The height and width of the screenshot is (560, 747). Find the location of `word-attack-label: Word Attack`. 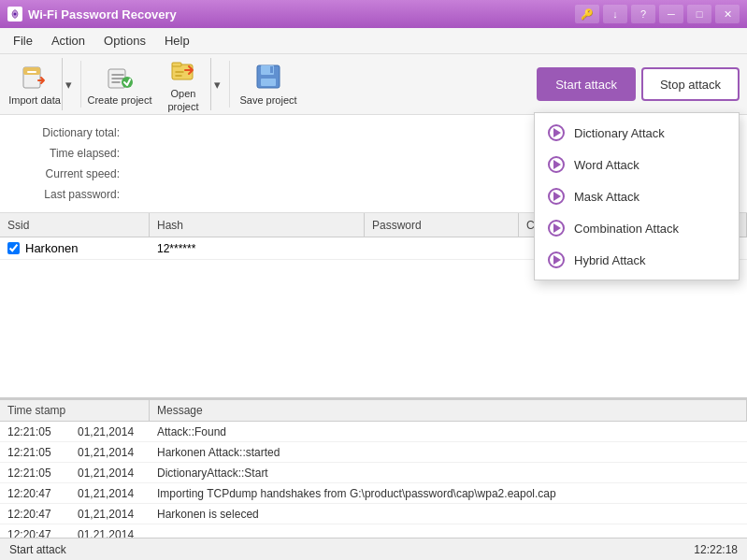

word-attack-label: Word Attack is located at coordinates (607, 165).